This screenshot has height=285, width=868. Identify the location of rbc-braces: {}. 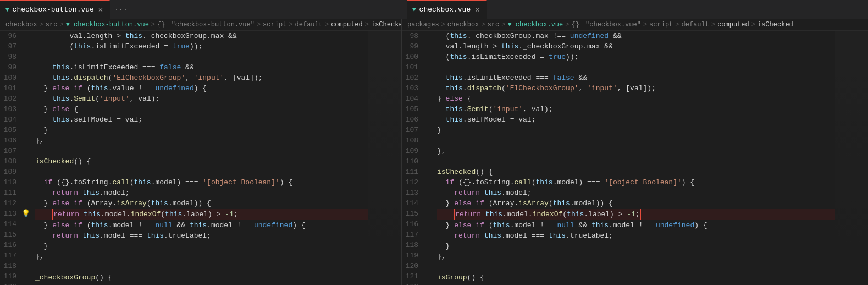
(575, 25).